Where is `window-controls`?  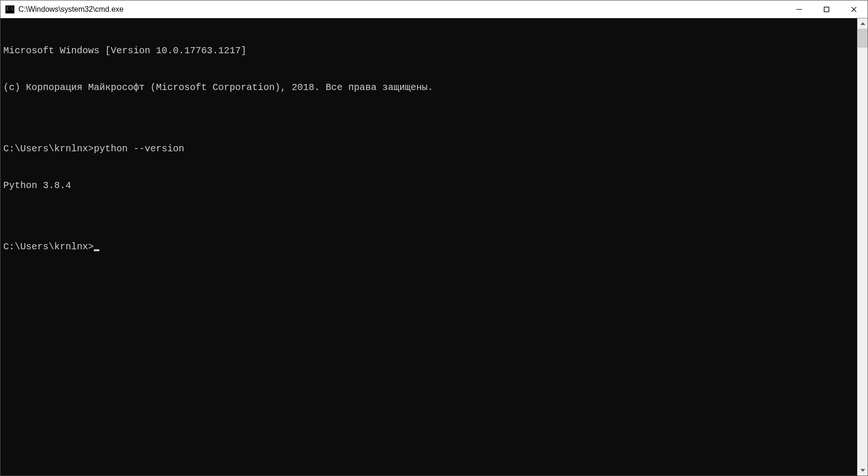
window-controls is located at coordinates (827, 9).